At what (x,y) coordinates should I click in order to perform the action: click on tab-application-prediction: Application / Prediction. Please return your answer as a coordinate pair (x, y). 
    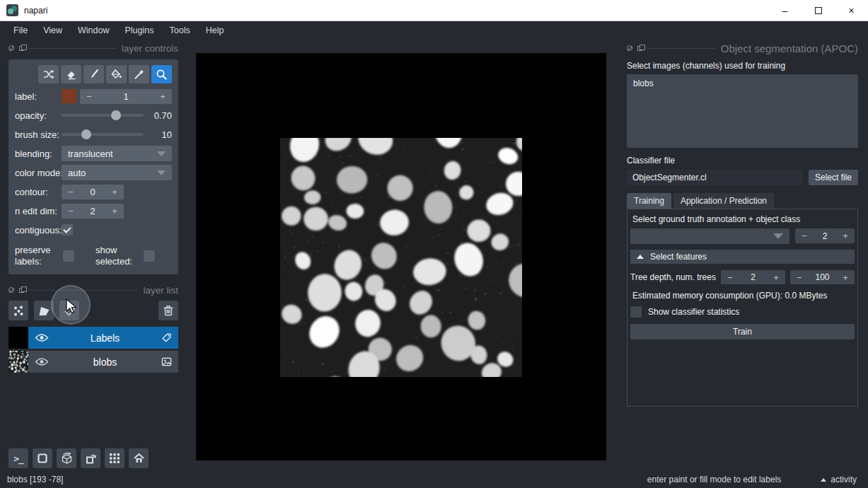
    Looking at the image, I should click on (724, 201).